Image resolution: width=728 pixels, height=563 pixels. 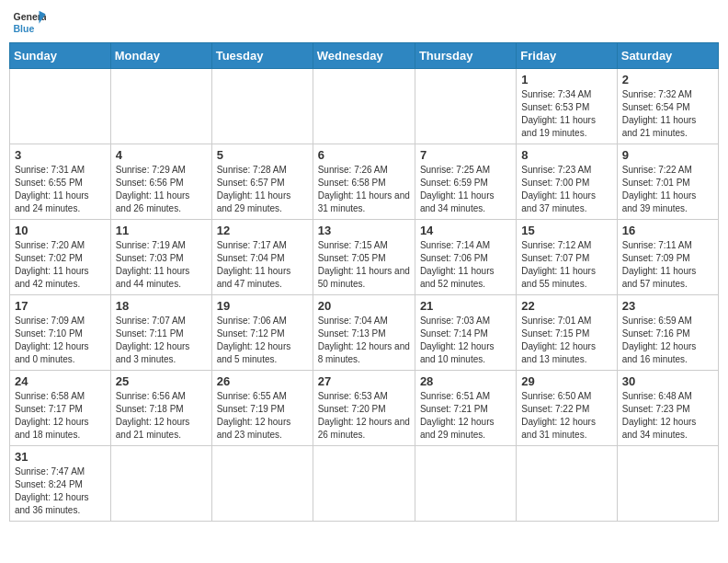 I want to click on day-info: Sunrise: 7:17 AM Sunset: 7:04 PM Dayligh…, so click(x=263, y=265).